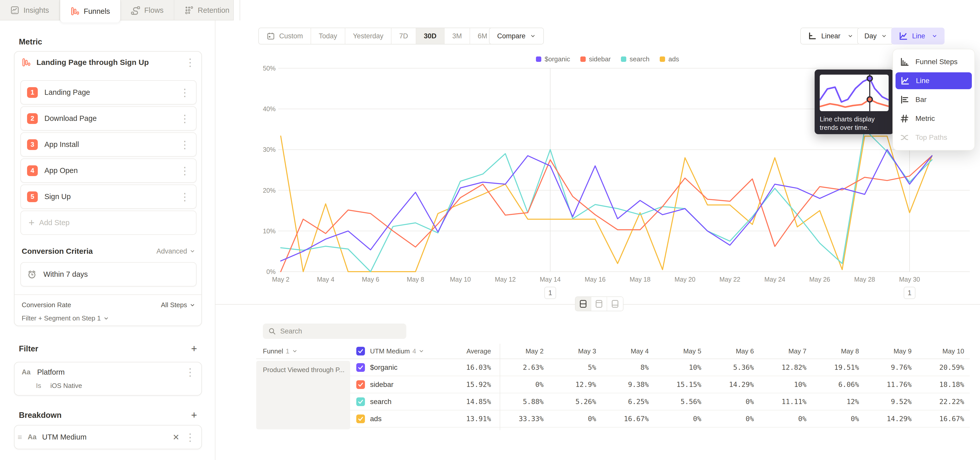 The height and width of the screenshot is (460, 980). What do you see at coordinates (670, 59) in the screenshot?
I see `legend-item-ads: ads` at bounding box center [670, 59].